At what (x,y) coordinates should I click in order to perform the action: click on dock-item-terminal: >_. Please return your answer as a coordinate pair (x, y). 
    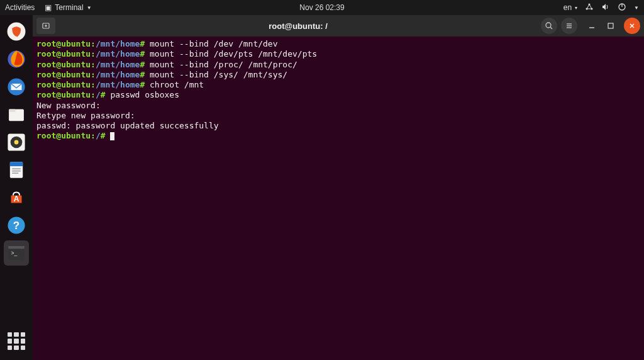
    Looking at the image, I should click on (16, 253).